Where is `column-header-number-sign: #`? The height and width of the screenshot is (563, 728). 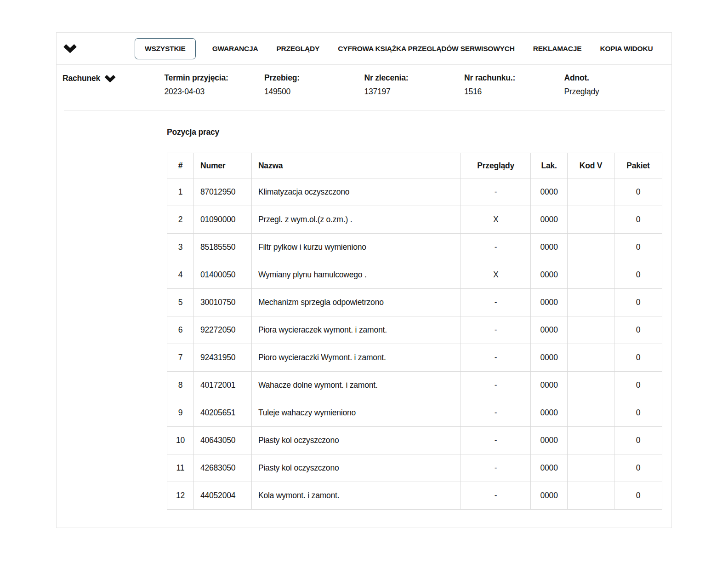 column-header-number-sign: # is located at coordinates (181, 166).